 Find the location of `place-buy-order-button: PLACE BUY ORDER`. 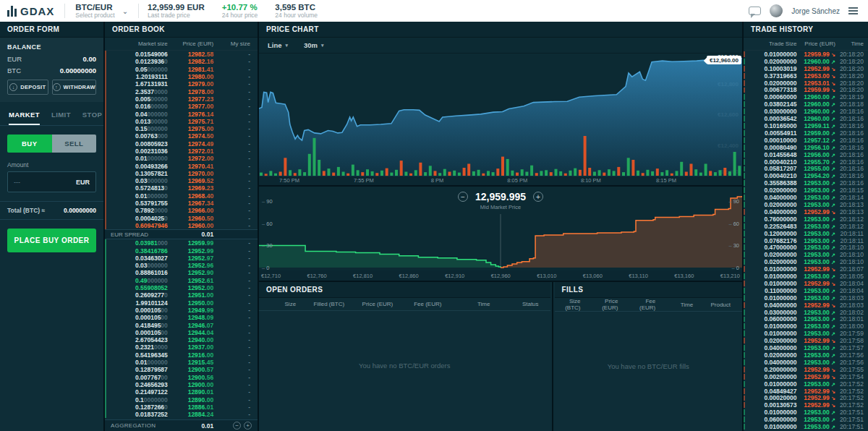

place-buy-order-button: PLACE BUY ORDER is located at coordinates (52, 240).